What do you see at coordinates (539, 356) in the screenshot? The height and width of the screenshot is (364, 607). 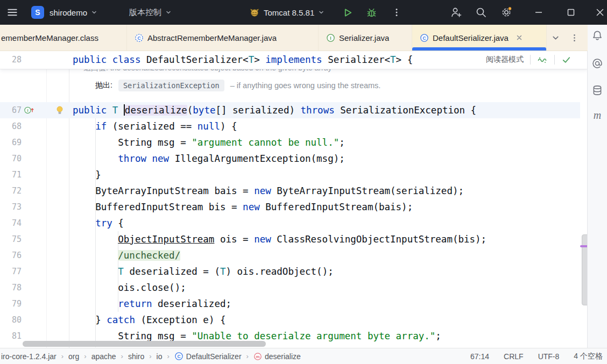 I see `status-bar-right: 67:14 CRLF UTF-8 4 个空格` at bounding box center [539, 356].